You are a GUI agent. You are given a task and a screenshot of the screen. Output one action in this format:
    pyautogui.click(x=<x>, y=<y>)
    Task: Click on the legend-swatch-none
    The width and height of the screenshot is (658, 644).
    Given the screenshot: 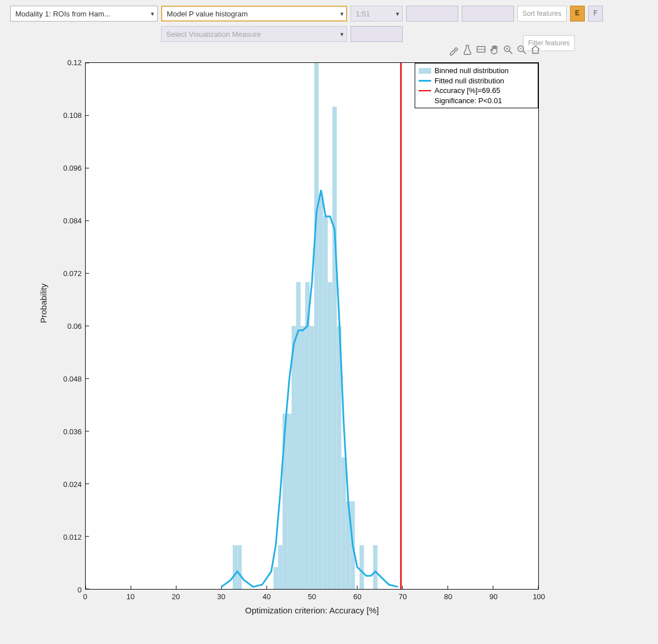 What is the action you would take?
    pyautogui.click(x=425, y=100)
    